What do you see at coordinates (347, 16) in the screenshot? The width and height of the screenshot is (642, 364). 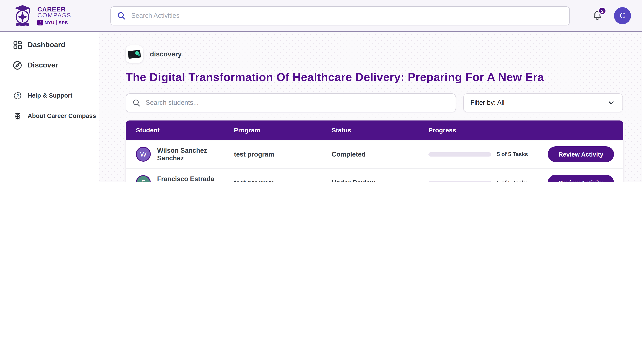 I see `search-activities-input` at bounding box center [347, 16].